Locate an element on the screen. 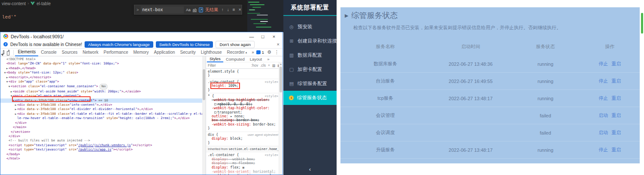 This screenshot has height=175, width=644. dom-line: </div> is located at coordinates (101, 136).